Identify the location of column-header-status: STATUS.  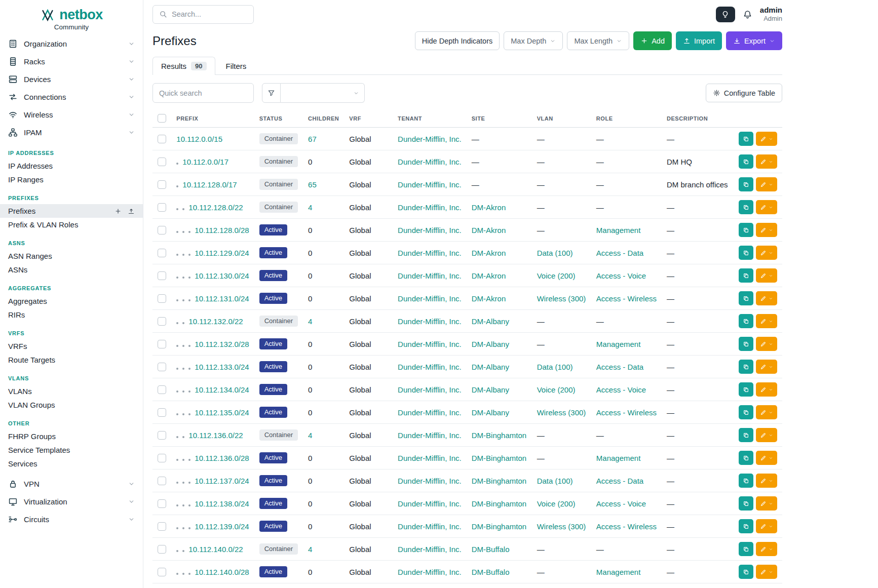
(279, 119).